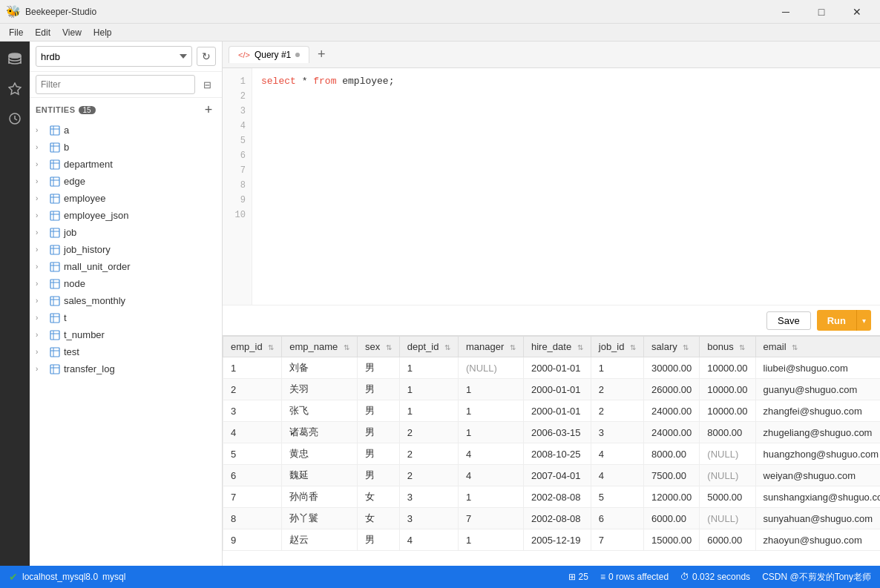 This screenshot has height=588, width=880. What do you see at coordinates (857, 12) in the screenshot?
I see `close-button: ✕` at bounding box center [857, 12].